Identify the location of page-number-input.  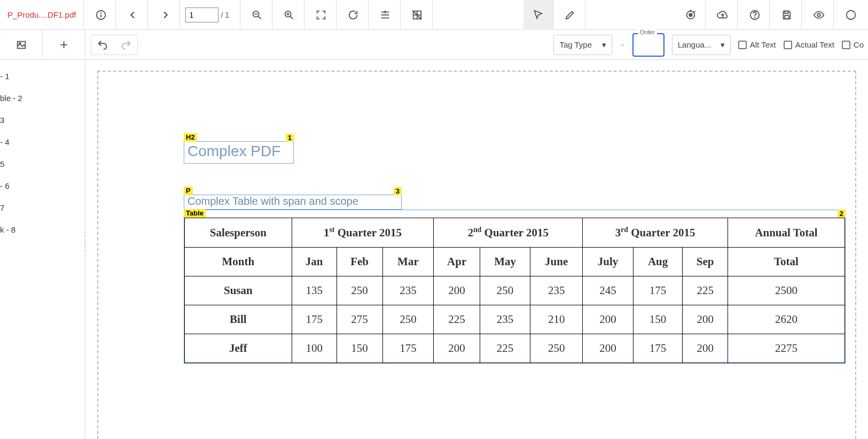
(202, 15).